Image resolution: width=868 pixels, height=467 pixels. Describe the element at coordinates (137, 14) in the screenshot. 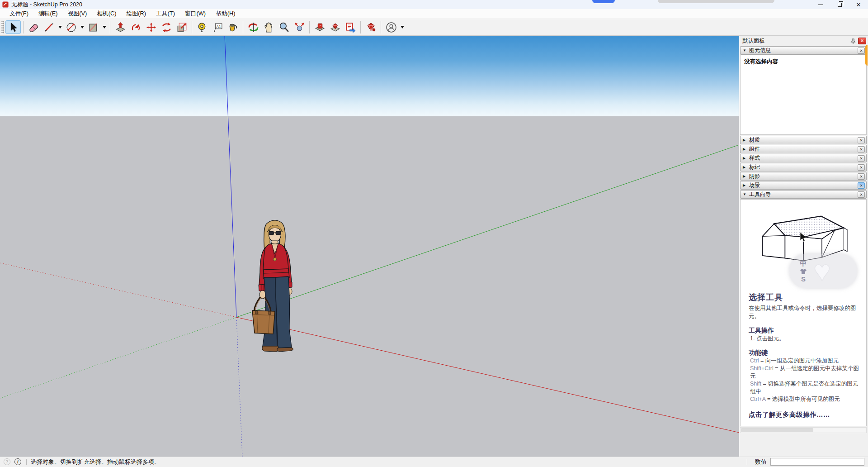

I see `menu-draw: 绘图(R)` at that location.